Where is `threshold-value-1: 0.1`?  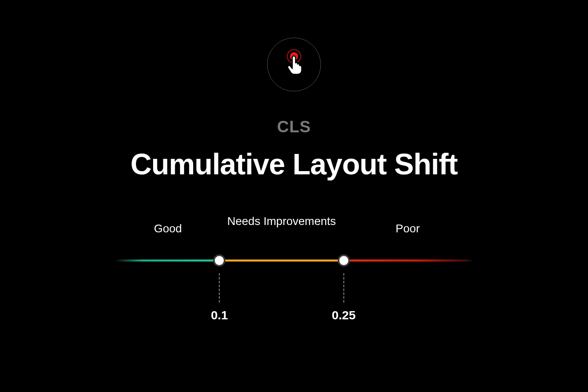 threshold-value-1: 0.1 is located at coordinates (219, 315).